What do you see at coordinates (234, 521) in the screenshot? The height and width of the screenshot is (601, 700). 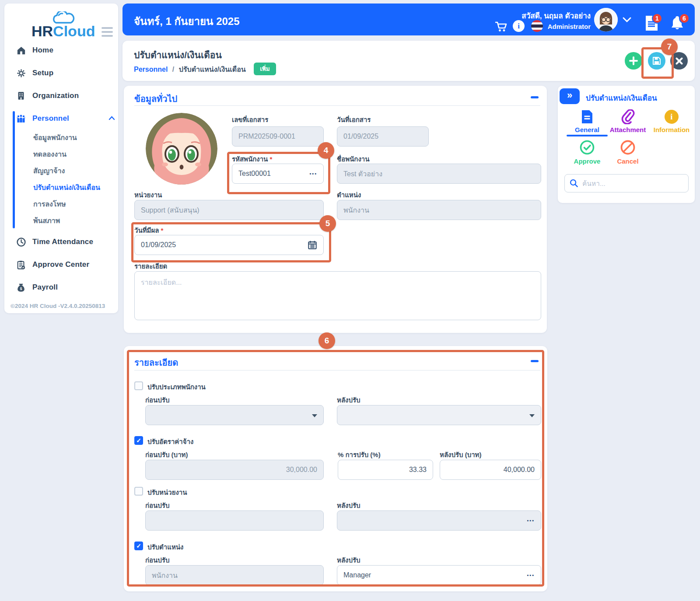 I see `department-before-field` at bounding box center [234, 521].